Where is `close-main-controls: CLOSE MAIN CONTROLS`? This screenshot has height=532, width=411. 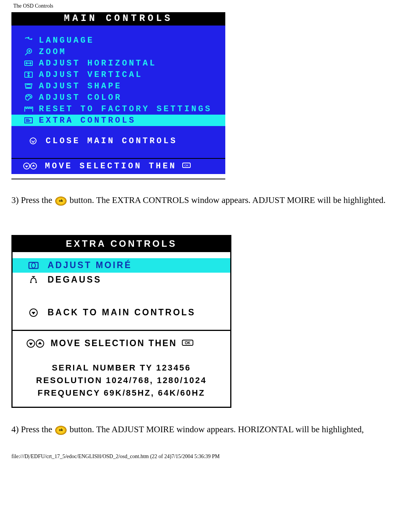
close-main-controls: CLOSE MAIN CONTROLS is located at coordinates (118, 141).